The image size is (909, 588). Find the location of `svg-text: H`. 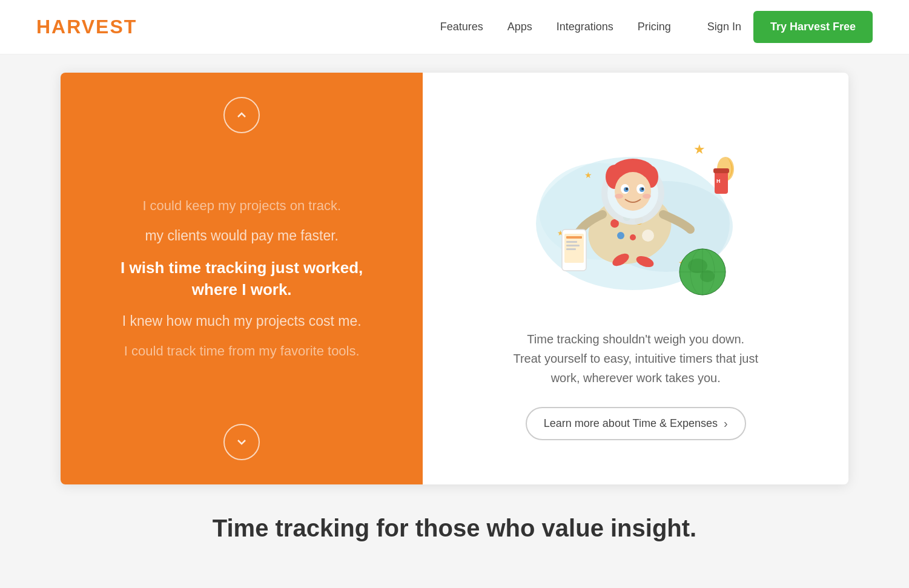

svg-text: H is located at coordinates (718, 181).